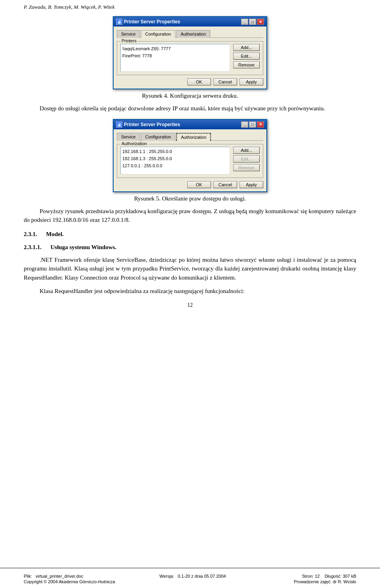  Describe the element at coordinates (182, 22) in the screenshot. I see `figure1-title: Printer Server Properties` at that location.